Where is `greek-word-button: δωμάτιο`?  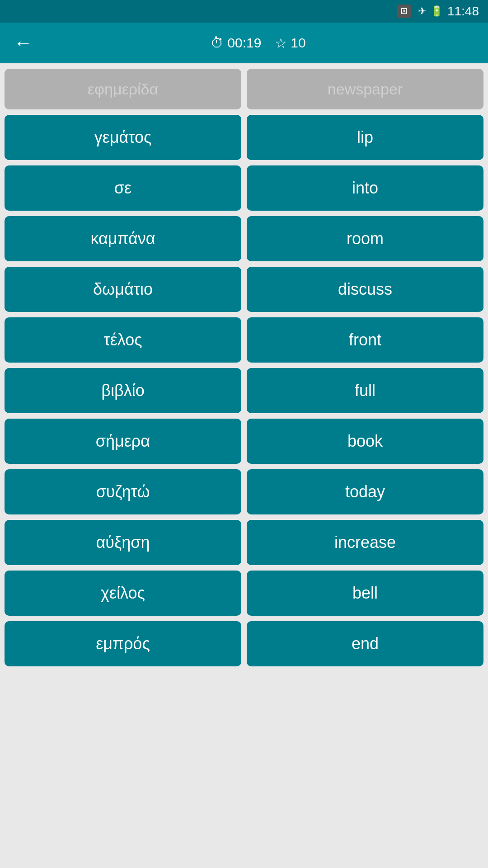 greek-word-button: δωμάτιο is located at coordinates (123, 289).